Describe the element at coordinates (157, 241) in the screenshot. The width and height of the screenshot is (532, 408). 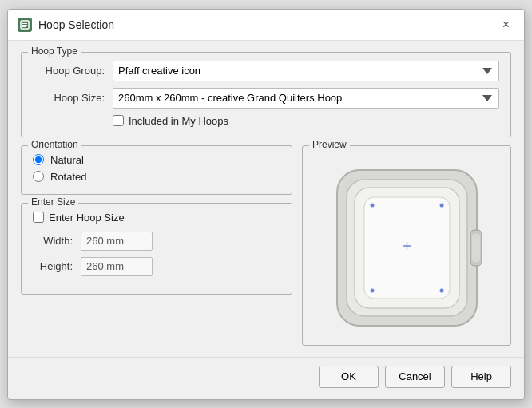
I see `width-row: Width:` at that location.